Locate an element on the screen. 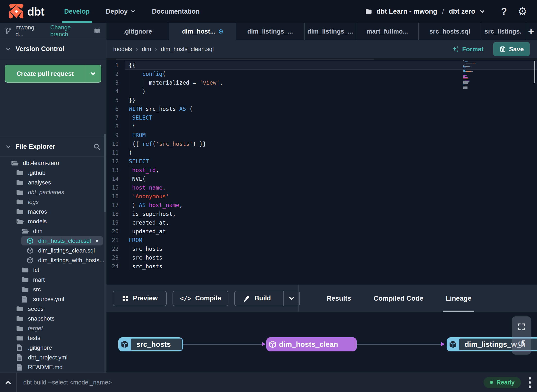 This screenshot has width=537, height=392. code-line-23: 23 src_hosts is located at coordinates (322, 258).